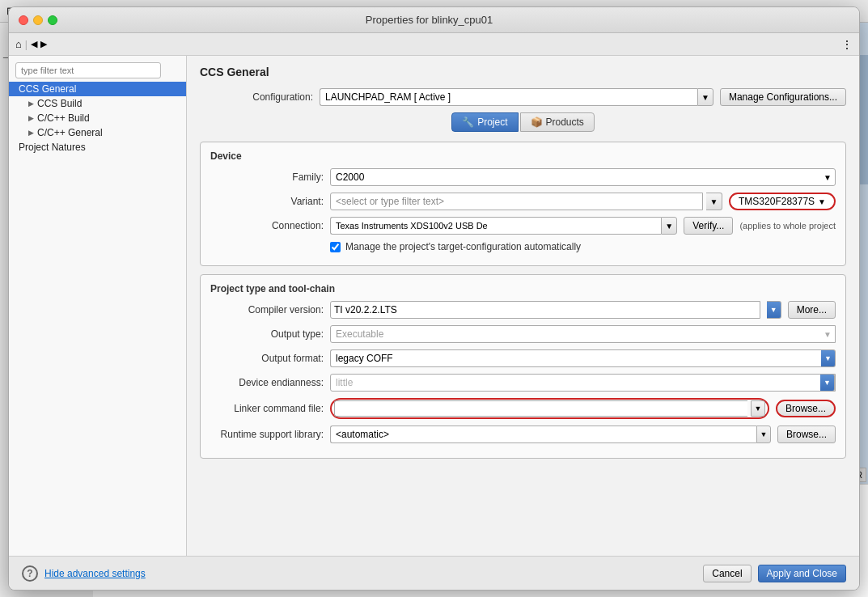 The height and width of the screenshot is (597, 868). Describe the element at coordinates (516, 201) in the screenshot. I see `variant-filter: <select or type filter text>` at that location.